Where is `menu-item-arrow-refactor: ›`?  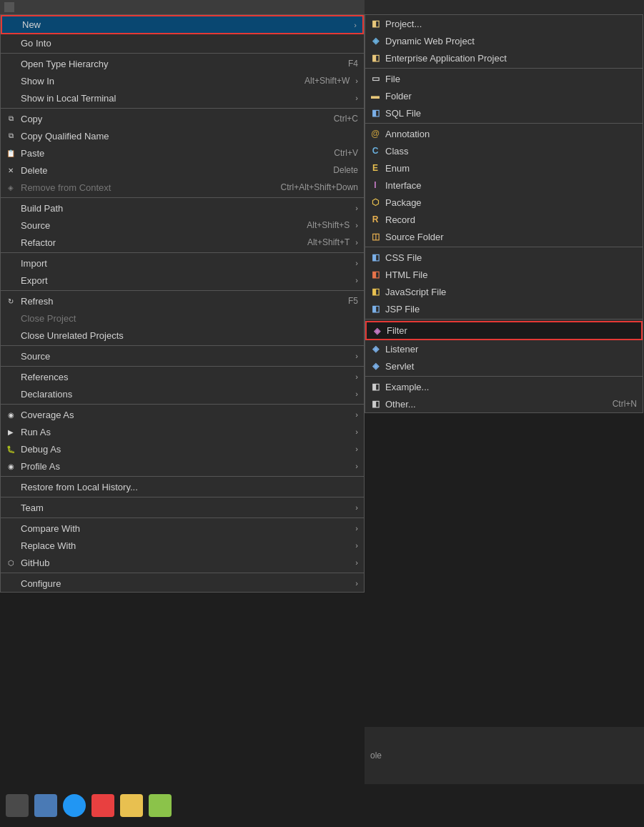
menu-item-arrow-refactor: › is located at coordinates (357, 242).